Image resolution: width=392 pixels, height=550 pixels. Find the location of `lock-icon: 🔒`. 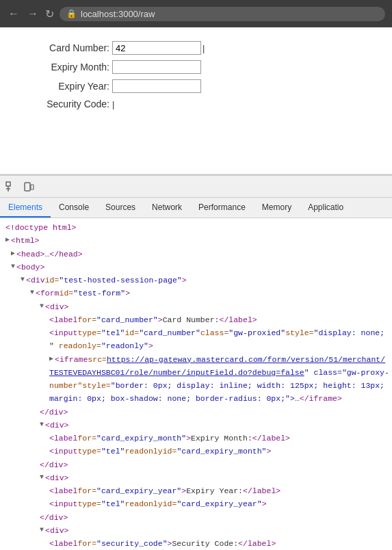

lock-icon: 🔒 is located at coordinates (71, 14).